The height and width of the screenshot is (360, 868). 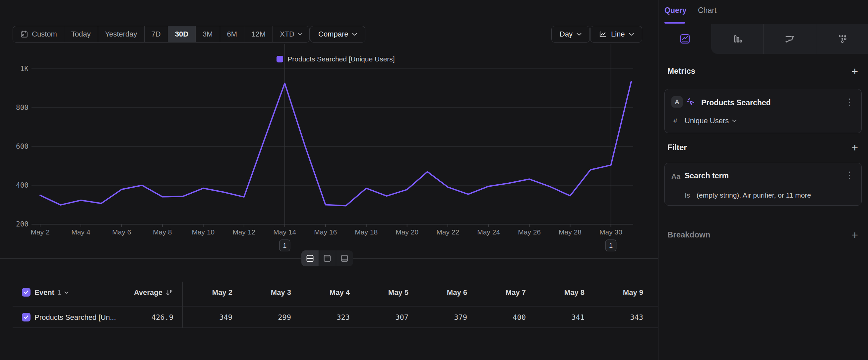 What do you see at coordinates (75, 317) in the screenshot?
I see `row-event-name: Products Searched [Un...` at bounding box center [75, 317].